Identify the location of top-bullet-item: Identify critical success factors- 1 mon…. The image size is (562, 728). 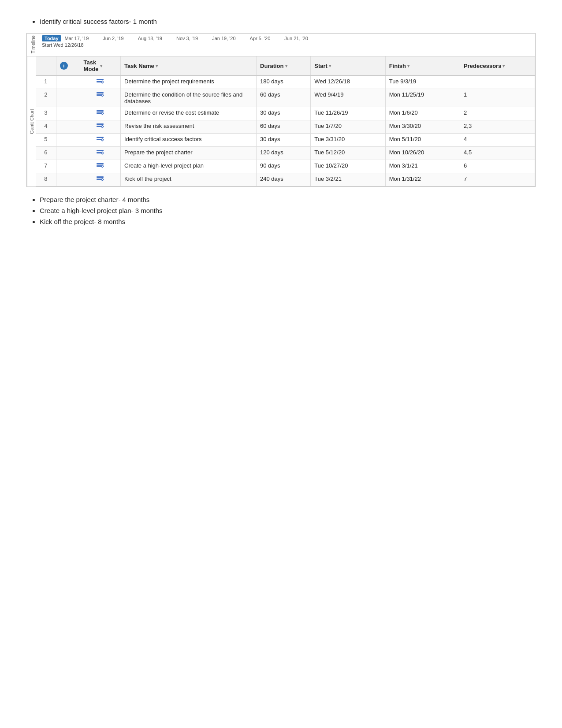
(287, 21).